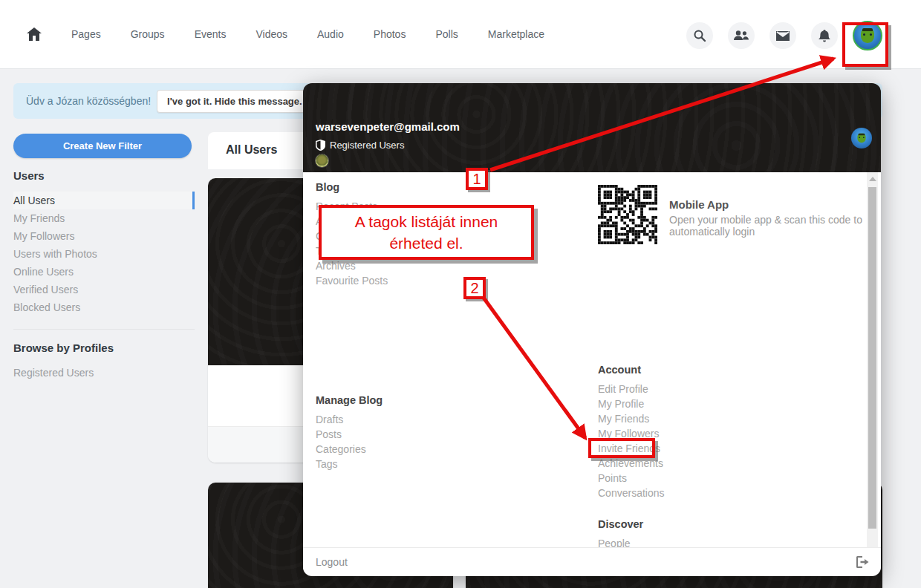  What do you see at coordinates (104, 373) in the screenshot?
I see `sidebar-item-registered-users: Registered Users` at bounding box center [104, 373].